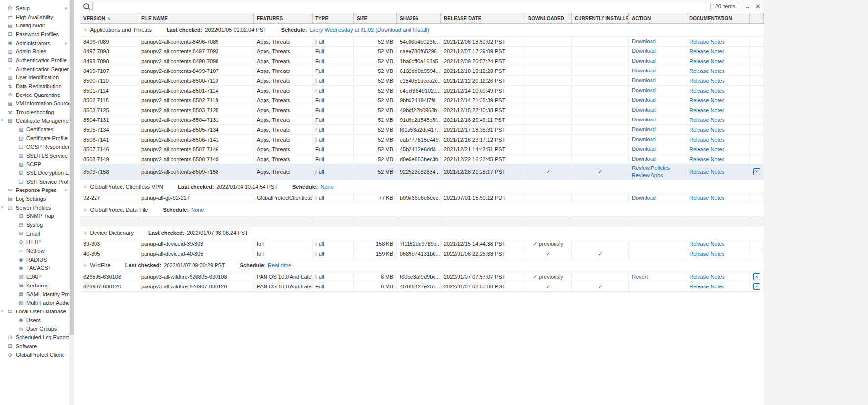 Image resolution: width=868 pixels, height=405 pixels. Describe the element at coordinates (34, 225) in the screenshot. I see `sidebar-item-syslog: ▤Syslog` at that location.